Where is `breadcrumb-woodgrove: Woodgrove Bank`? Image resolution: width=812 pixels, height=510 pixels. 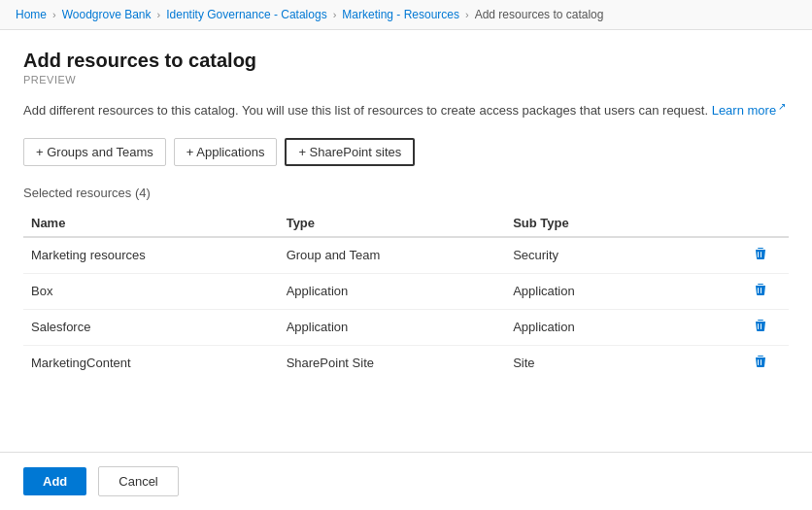
breadcrumb-woodgrove: Woodgrove Bank is located at coordinates (107, 15).